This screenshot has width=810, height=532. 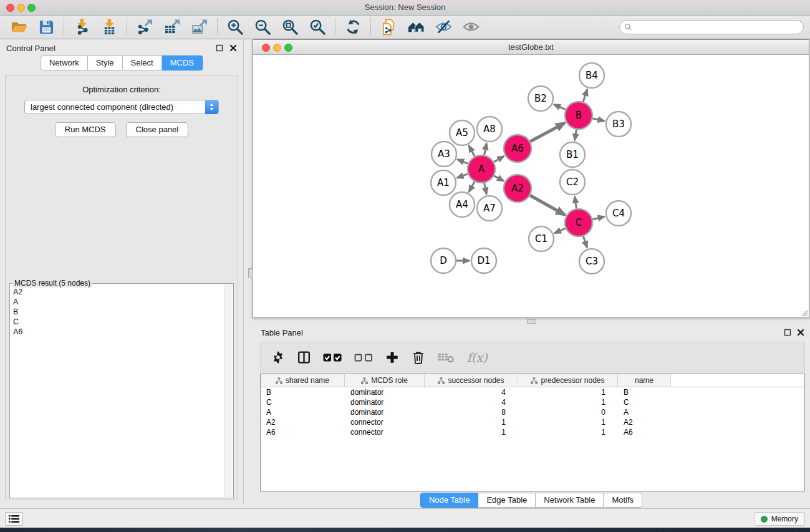 I want to click on edge-B-B3, so click(x=599, y=120).